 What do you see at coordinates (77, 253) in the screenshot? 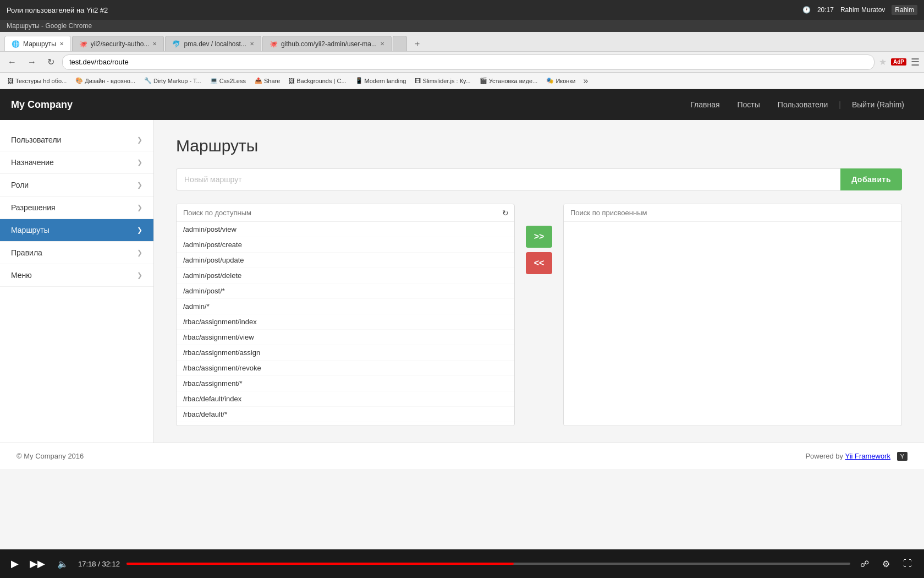
I see `sidebar-item-rules: Правила ❯` at bounding box center [77, 253].